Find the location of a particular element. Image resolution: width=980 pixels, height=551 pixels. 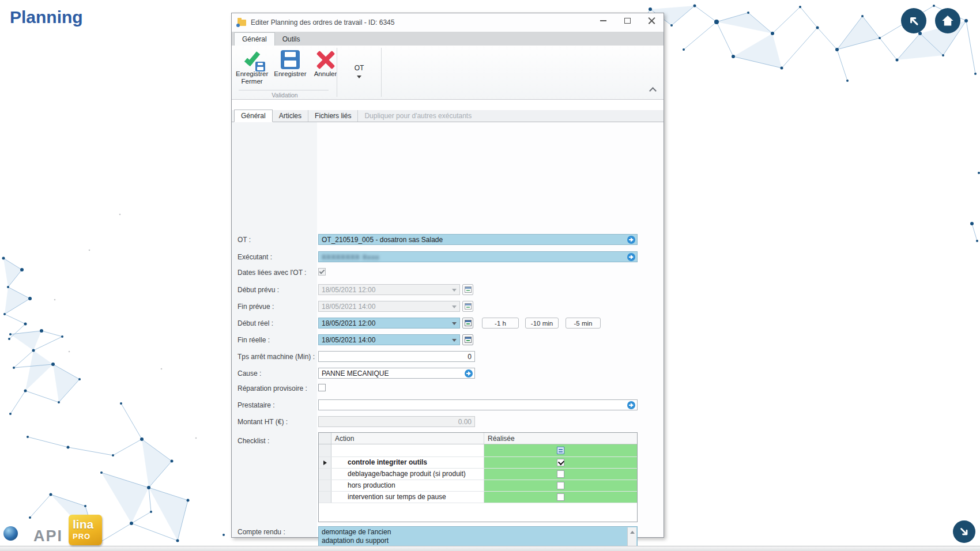

cause-field: PANNE MECANIQUE is located at coordinates (397, 373).